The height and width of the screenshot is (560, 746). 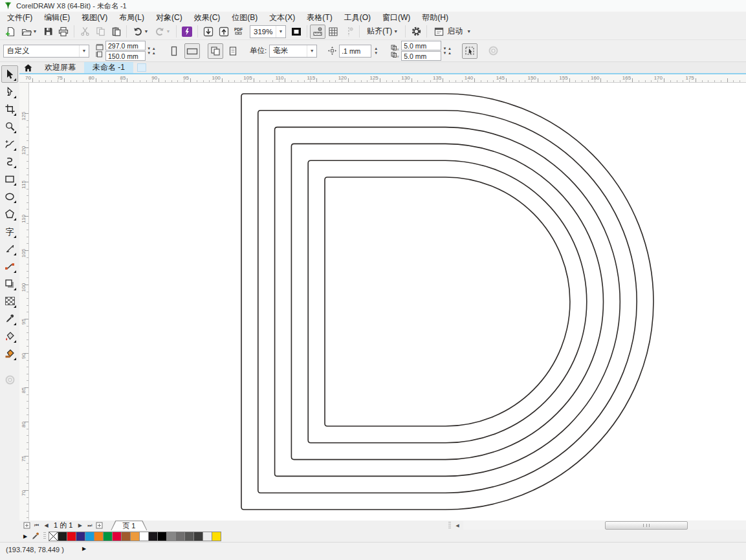 I want to click on transparency-tool, so click(x=10, y=301).